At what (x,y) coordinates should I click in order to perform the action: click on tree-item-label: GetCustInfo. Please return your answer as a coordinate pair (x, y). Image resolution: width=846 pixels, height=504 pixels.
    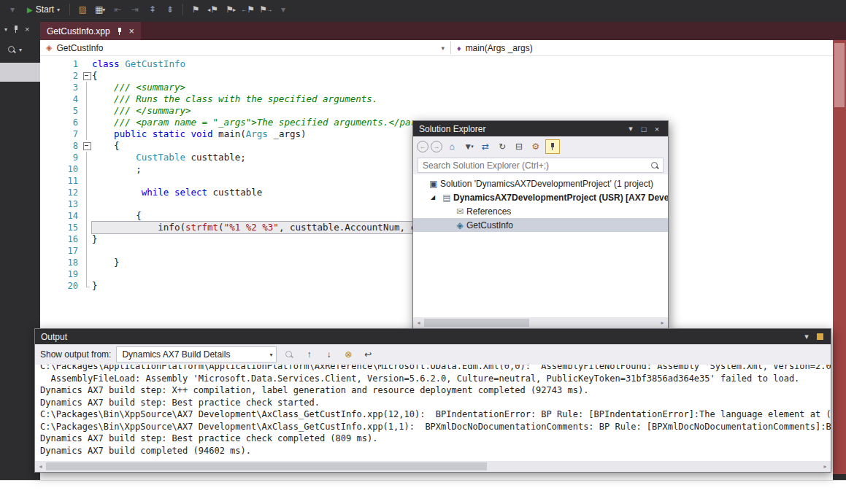
    Looking at the image, I should click on (490, 225).